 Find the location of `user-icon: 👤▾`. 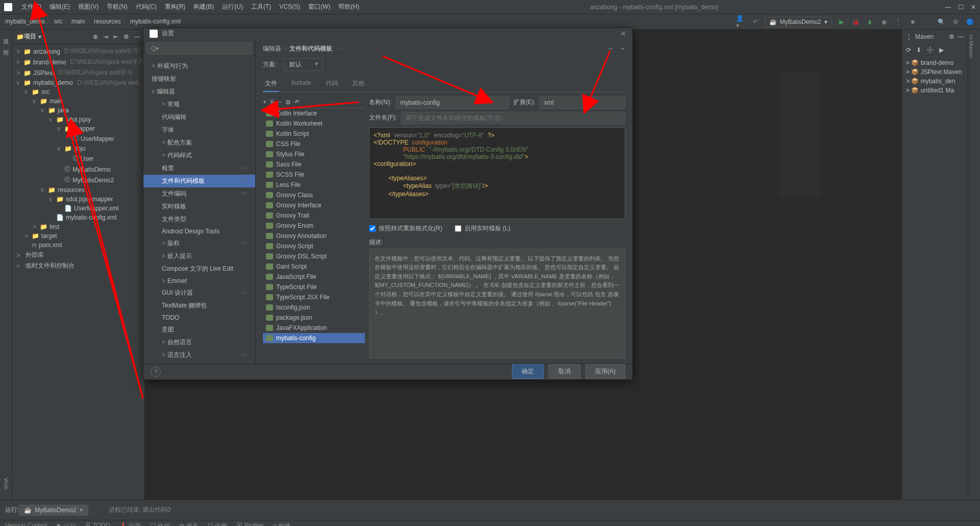

user-icon: 👤▾ is located at coordinates (741, 22).